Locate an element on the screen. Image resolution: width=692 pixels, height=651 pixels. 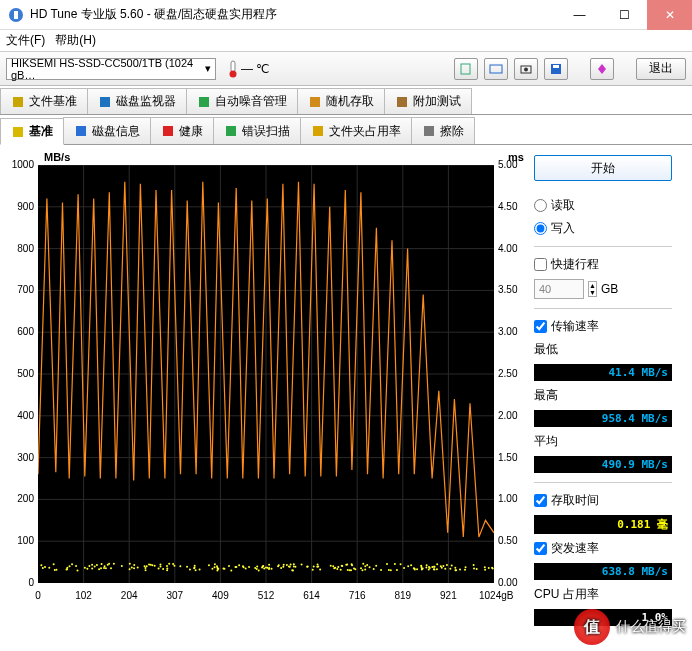
drive-select: HIKSEMI HS-SSD-CC500/1TB (1024 gB… ▾ is located at coordinates (111, 69).